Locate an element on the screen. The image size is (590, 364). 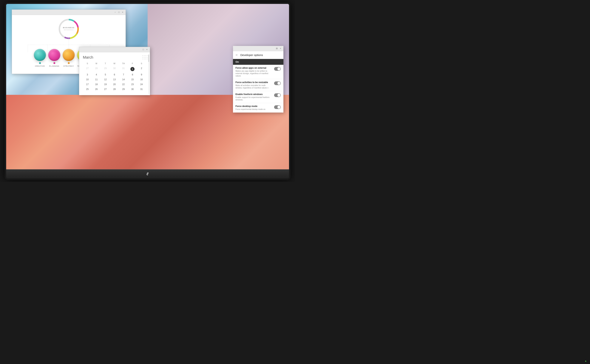
cal-cell: 23 is located at coordinates (133, 84).